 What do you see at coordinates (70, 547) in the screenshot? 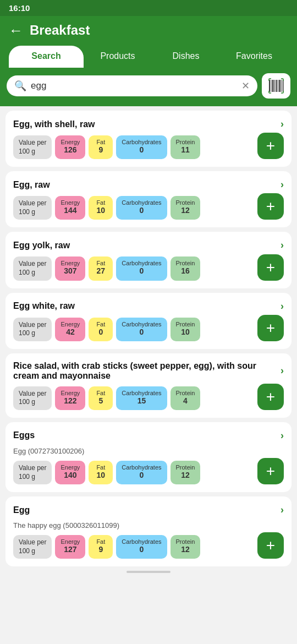
I see `energy-badge: Energy127` at bounding box center [70, 547].